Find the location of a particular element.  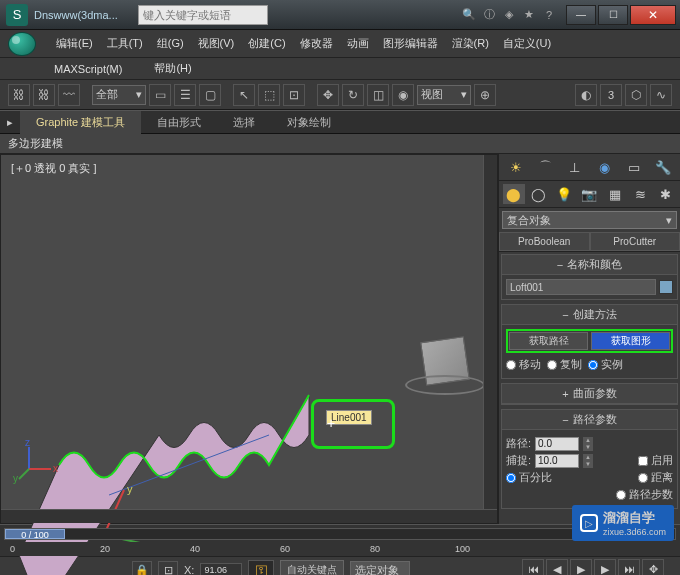

tab-graphite: Graphite 建模工具 is located at coordinates (80, 122).